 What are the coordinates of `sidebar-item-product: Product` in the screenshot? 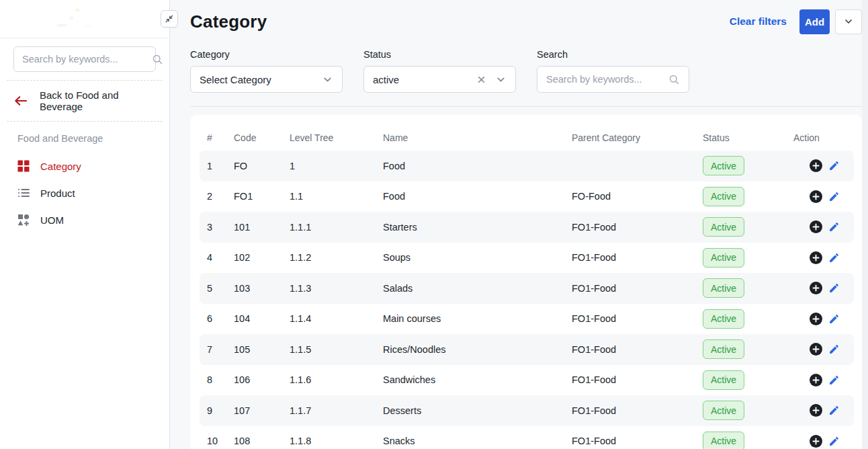 It's located at (85, 193).